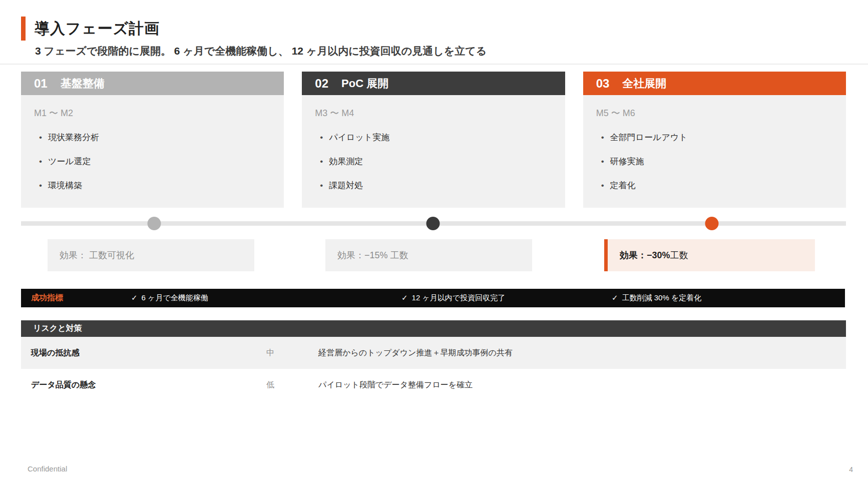 The height and width of the screenshot is (488, 868). I want to click on table-row: 現場の抵抗感 中 経営層からのトップダウン推進＋早期成功事例の共有, so click(433, 353).